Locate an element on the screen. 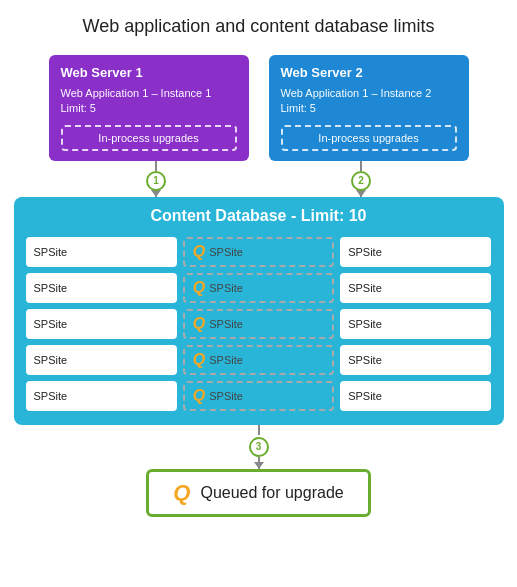 This screenshot has height=587, width=517. arrow-2: 2 is located at coordinates (361, 179).